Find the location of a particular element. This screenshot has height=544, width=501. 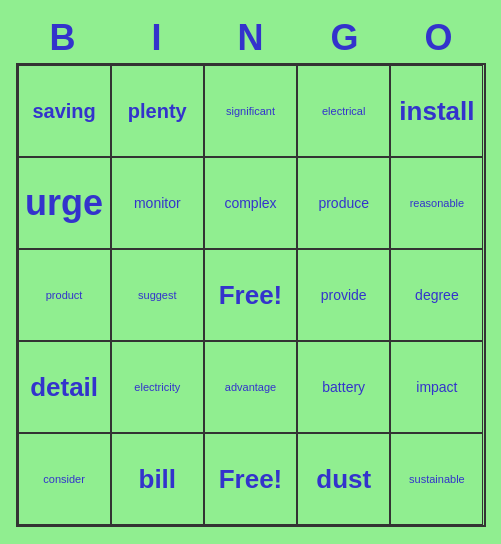

bingo-cell: plenty is located at coordinates (158, 111).